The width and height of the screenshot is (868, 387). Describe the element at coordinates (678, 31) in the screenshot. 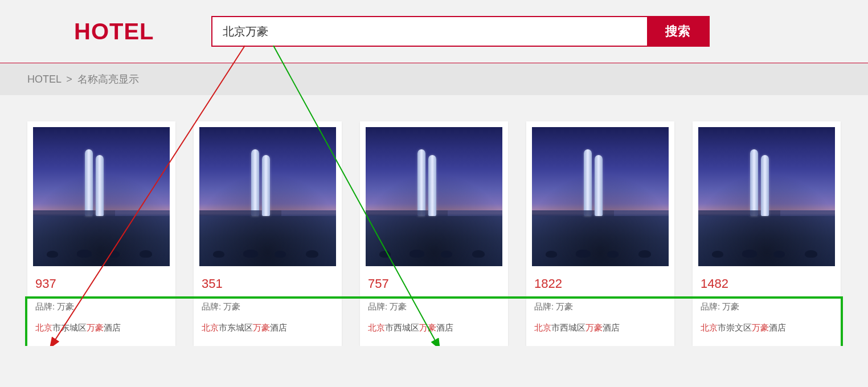

I see `search-button: 搜索` at that location.